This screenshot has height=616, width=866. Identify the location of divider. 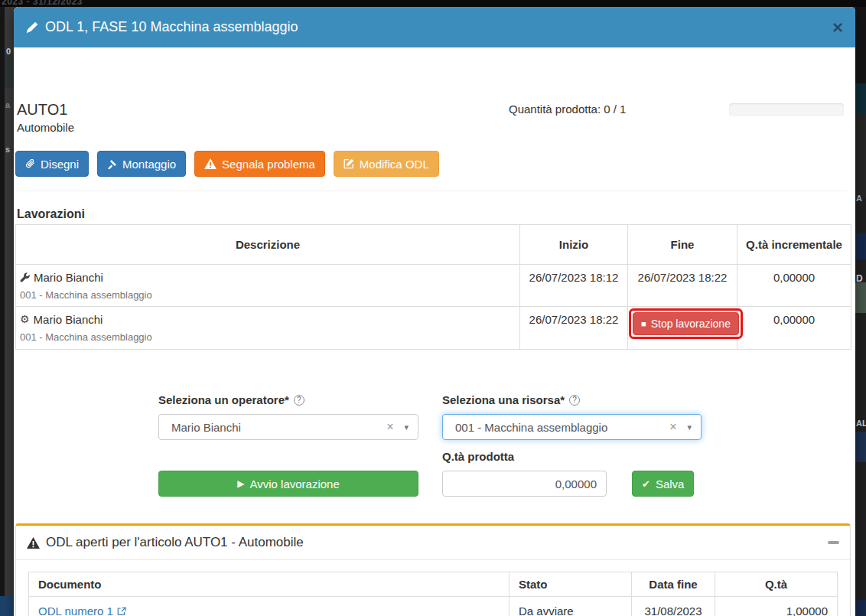
(432, 191).